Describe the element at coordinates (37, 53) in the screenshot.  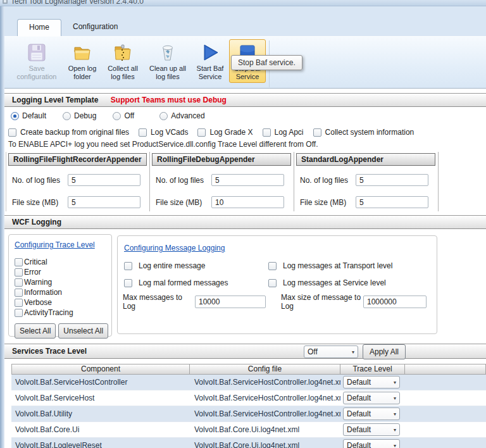
I see `floppy-disk-icon` at that location.